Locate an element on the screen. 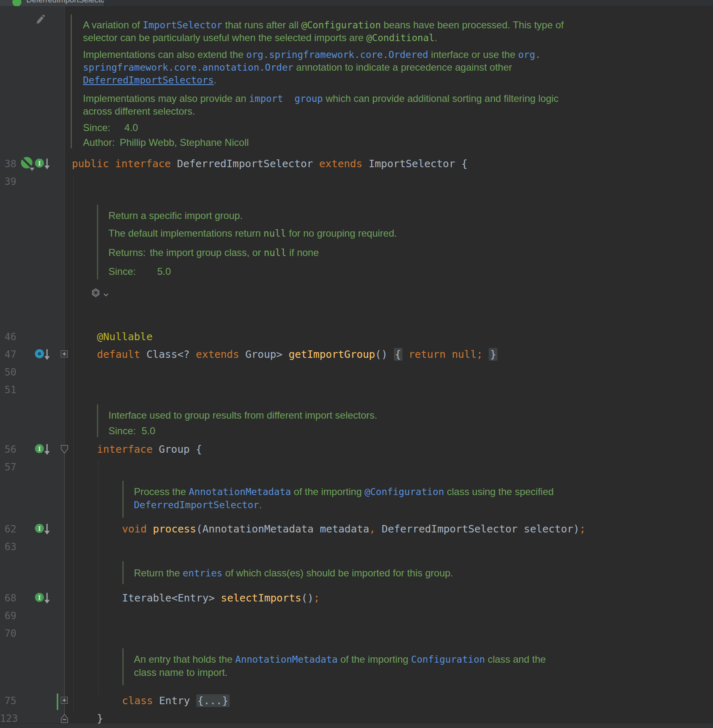  doc-text: class and the is located at coordinates (515, 659).